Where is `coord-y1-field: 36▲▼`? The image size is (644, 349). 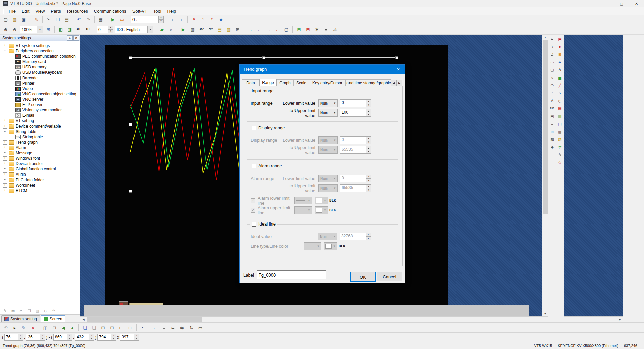
coord-y1-field: 36▲▼ is located at coordinates (36, 337).